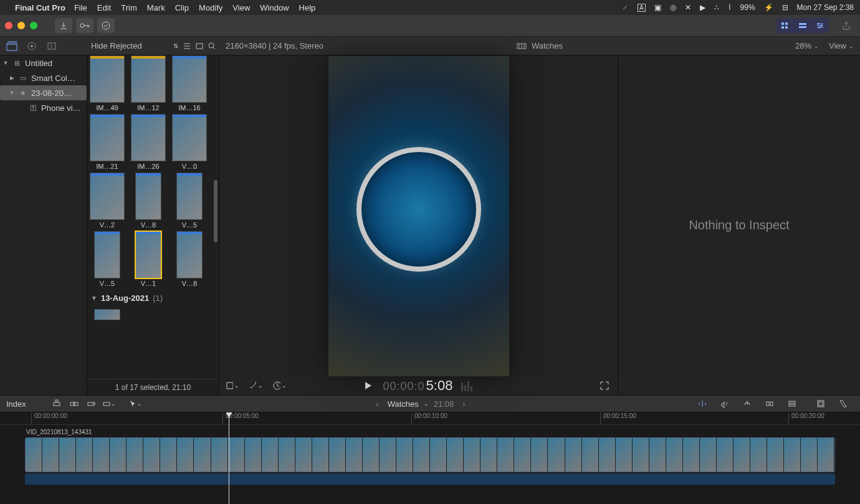  Describe the element at coordinates (44, 78) in the screenshot. I see `sidebar-item-smart: ▶ ▭ Smart Col…` at that location.